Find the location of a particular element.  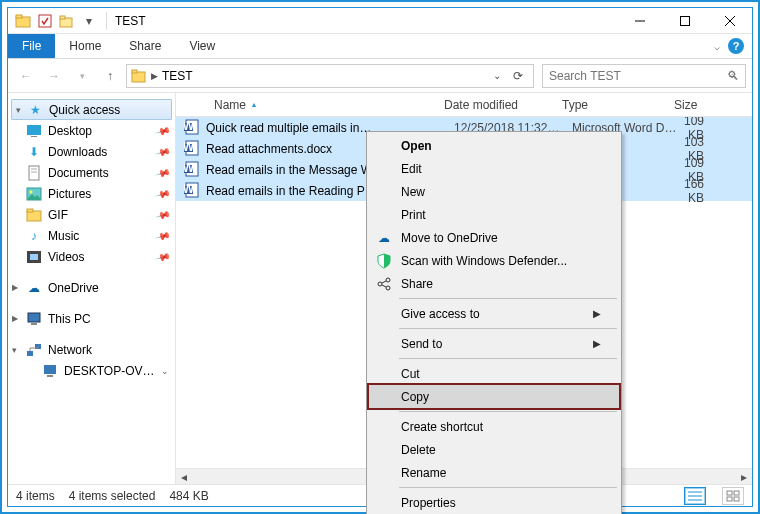

title-bar: ▾ TEST is located at coordinates (380, 21).